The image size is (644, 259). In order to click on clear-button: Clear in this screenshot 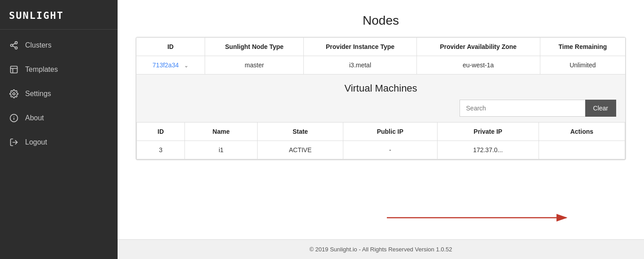, I will do `click(600, 108)`.